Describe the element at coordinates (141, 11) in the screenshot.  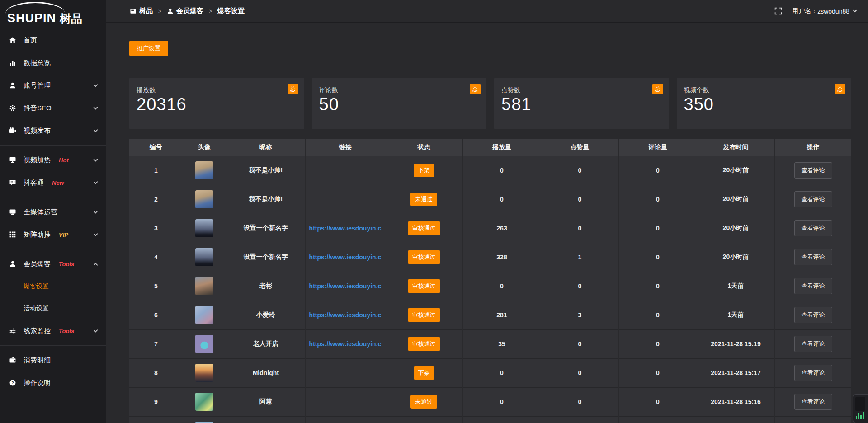
I see `breadcrumb-item: 树品` at that location.